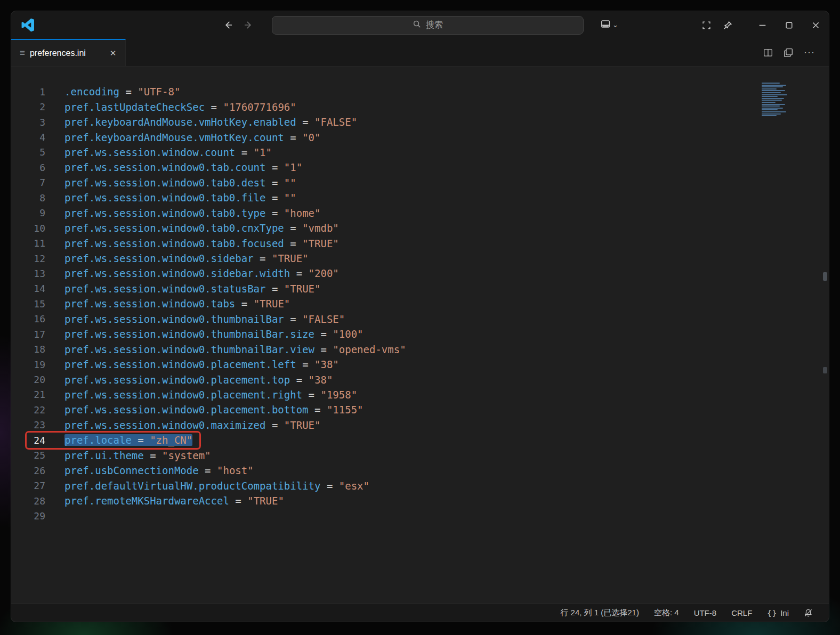 The height and width of the screenshot is (635, 840). I want to click on code-line: 20pref.ws.session.window0.placement.top …, so click(420, 379).